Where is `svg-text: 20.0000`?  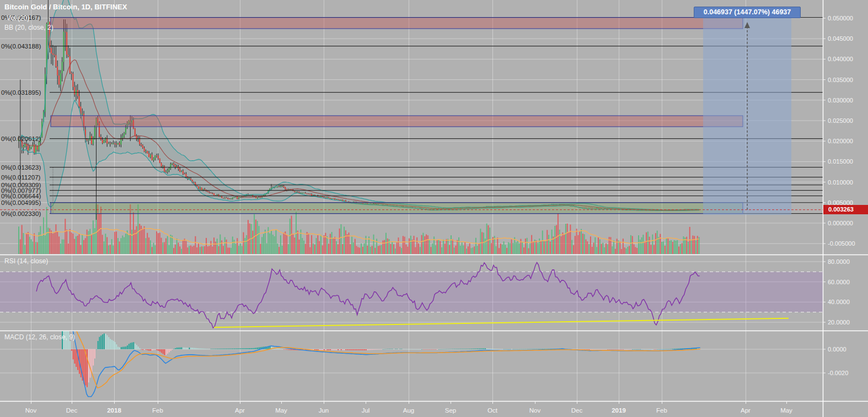 svg-text: 20.0000 is located at coordinates (839, 322).